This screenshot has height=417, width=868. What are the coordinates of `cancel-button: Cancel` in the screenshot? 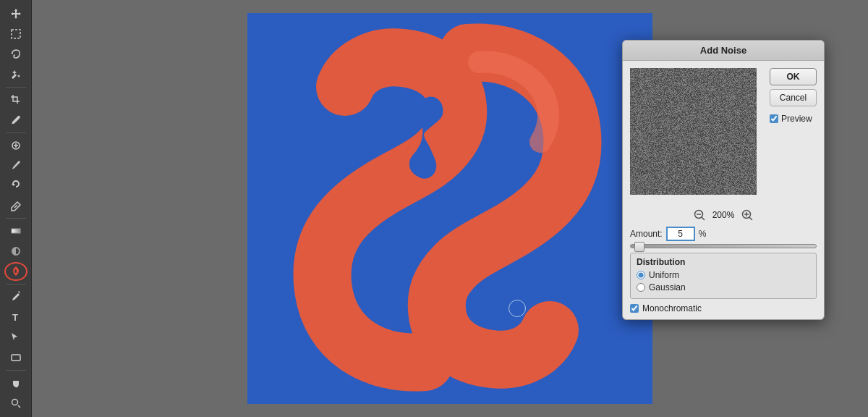 It's located at (793, 98).